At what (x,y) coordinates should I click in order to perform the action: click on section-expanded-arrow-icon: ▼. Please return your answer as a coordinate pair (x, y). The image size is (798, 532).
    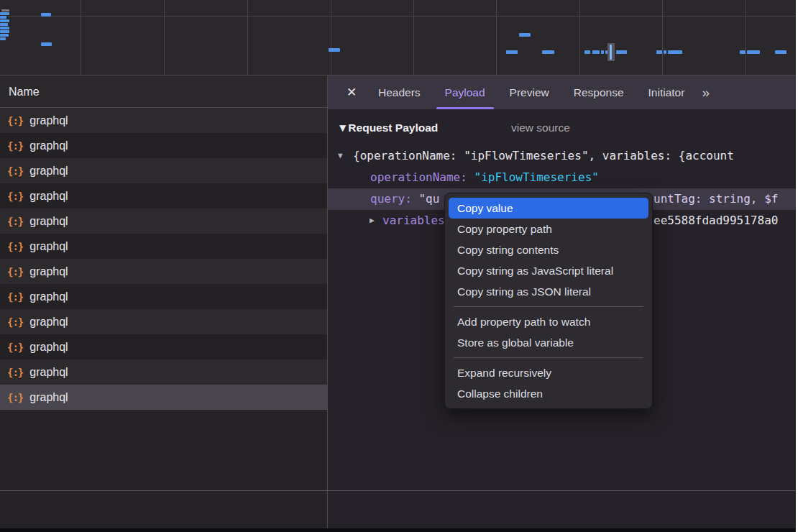
    Looking at the image, I should click on (342, 128).